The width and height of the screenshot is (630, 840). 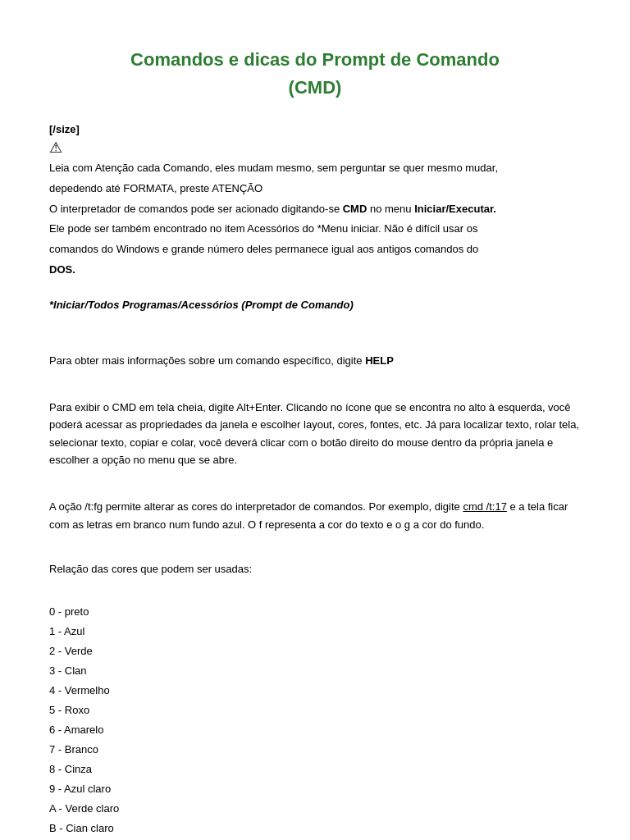 I want to click on color-cmd-link: cmd /t:17, so click(x=484, y=507).